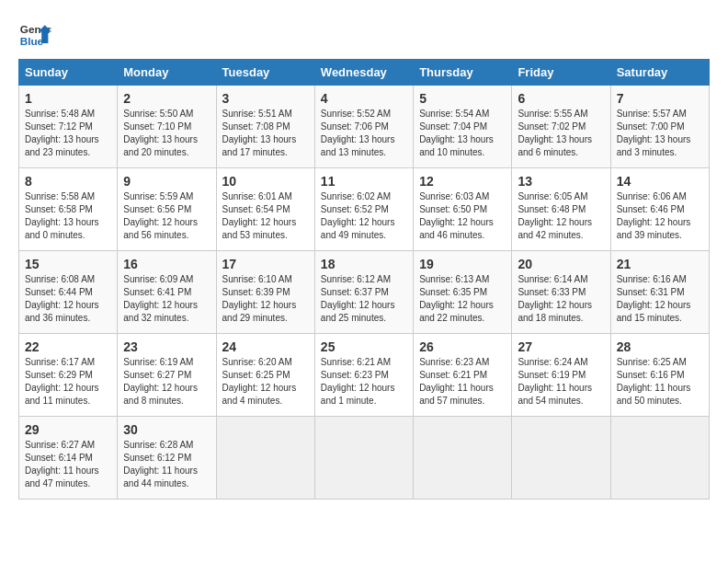 The height and width of the screenshot is (563, 728). Describe the element at coordinates (561, 347) in the screenshot. I see `day-number: 27` at that location.